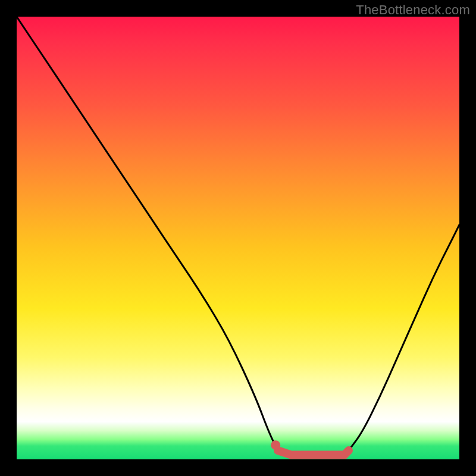  Describe the element at coordinates (275, 445) in the screenshot. I see `marker-dot` at that location.